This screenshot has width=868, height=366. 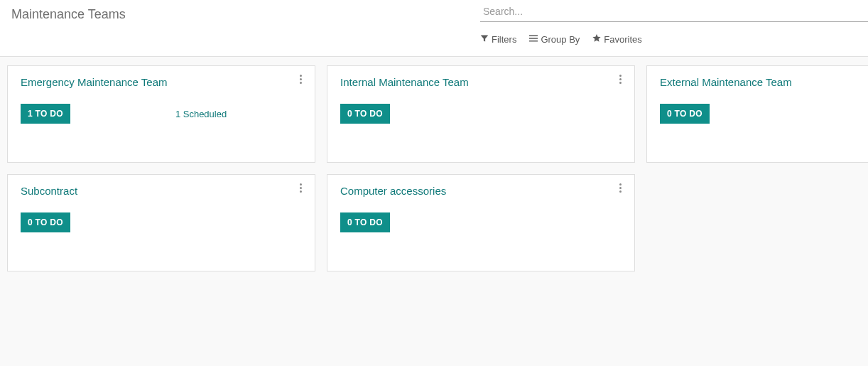 I want to click on card-title: Subcontract, so click(x=49, y=190).